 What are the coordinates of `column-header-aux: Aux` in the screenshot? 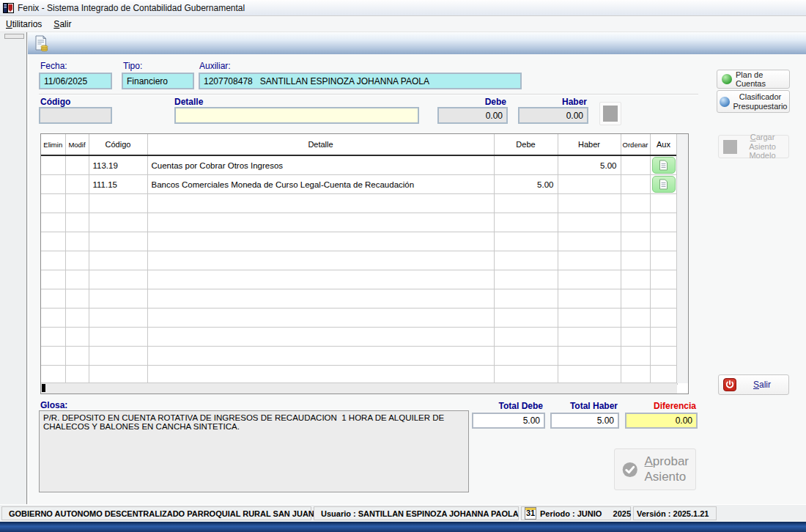 It's located at (664, 145).